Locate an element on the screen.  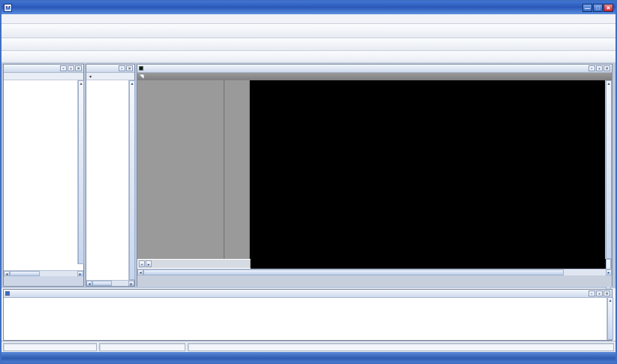
sim-close-icon: ✕ is located at coordinates (78, 68).